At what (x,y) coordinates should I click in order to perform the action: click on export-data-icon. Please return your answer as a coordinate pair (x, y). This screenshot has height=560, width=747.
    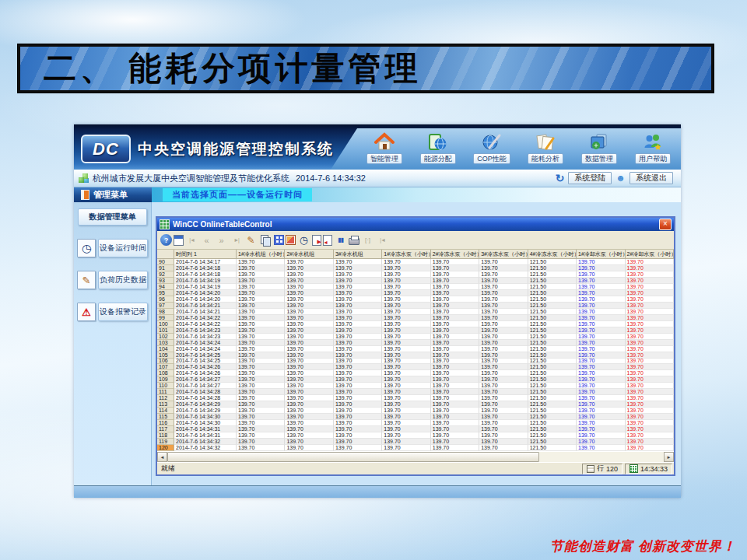
    Looking at the image, I should click on (317, 240).